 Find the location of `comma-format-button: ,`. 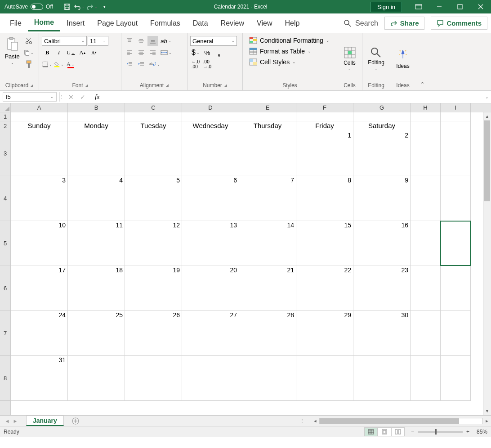

comma-format-button: , is located at coordinates (219, 53).